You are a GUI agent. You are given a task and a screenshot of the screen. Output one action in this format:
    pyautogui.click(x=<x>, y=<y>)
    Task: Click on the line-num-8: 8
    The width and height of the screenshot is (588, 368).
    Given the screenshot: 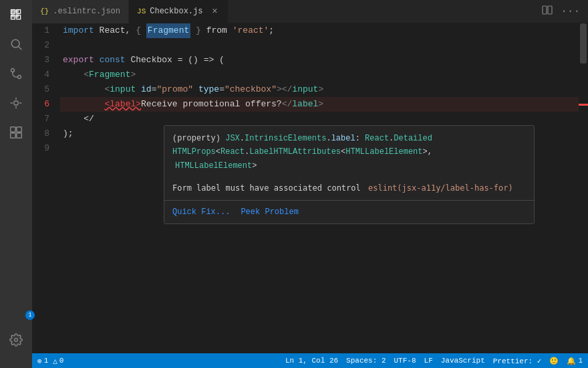 What is the action you would take?
    pyautogui.click(x=43, y=134)
    